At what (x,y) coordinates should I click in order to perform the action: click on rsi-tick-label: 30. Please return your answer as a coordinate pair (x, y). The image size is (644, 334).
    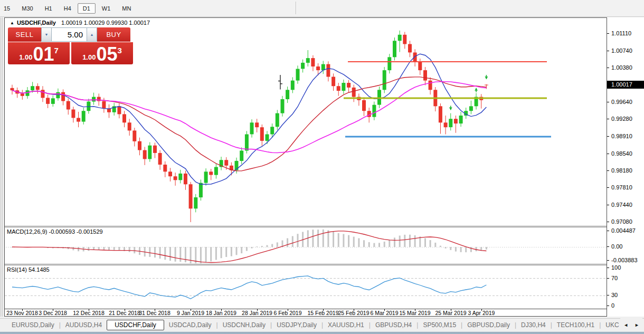
    Looking at the image, I should click on (614, 295).